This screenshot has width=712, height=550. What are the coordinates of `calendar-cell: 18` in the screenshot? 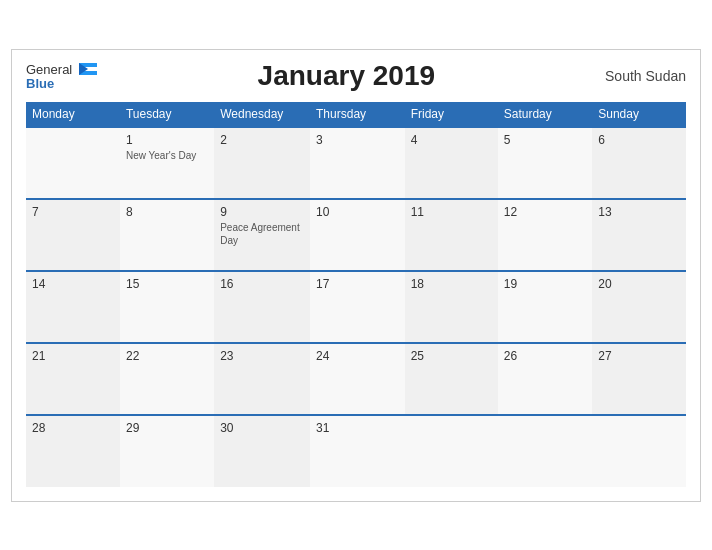 It's located at (452, 307).